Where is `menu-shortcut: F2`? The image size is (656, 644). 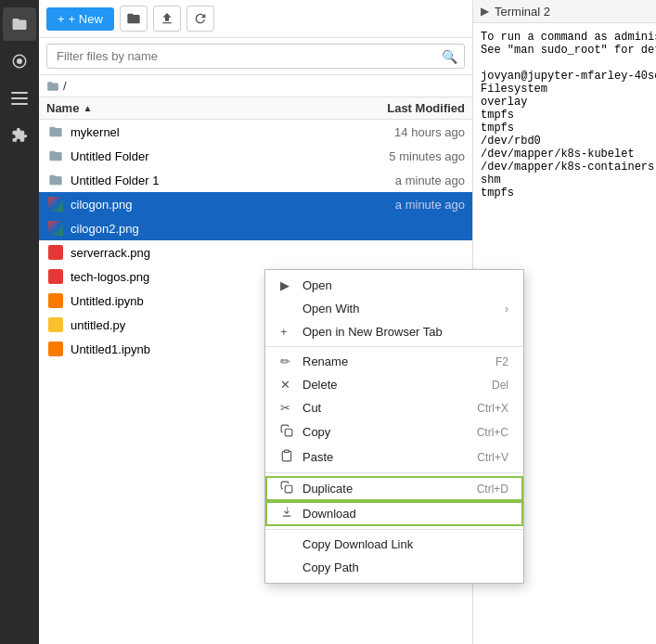 menu-shortcut: F2 is located at coordinates (502, 362).